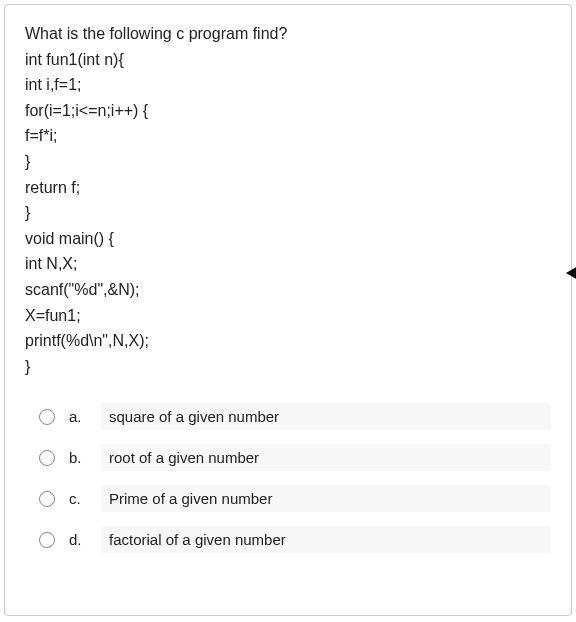  I want to click on code-line: X=fun1;, so click(288, 316).